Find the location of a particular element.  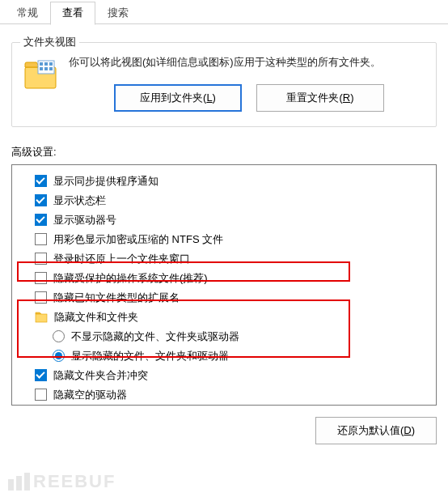

group-hidden-files: 隐藏文件和文件夹 is located at coordinates (224, 317).